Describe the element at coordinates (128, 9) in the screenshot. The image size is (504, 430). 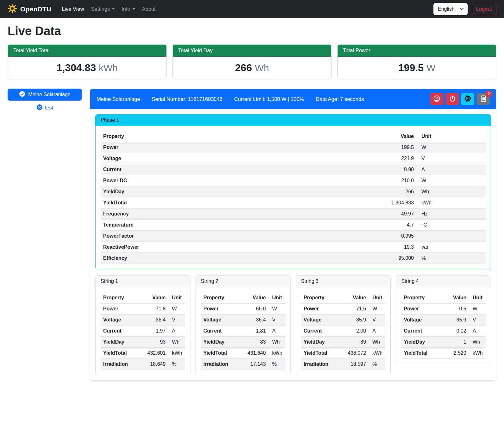
I see `nav-info: Info` at that location.